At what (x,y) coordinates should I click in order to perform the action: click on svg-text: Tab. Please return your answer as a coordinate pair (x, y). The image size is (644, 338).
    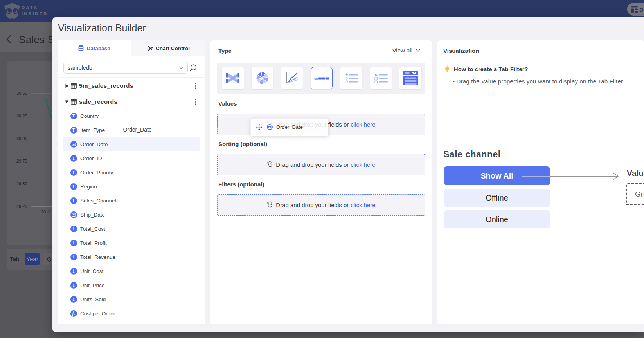
    Looking at the image, I should click on (316, 78).